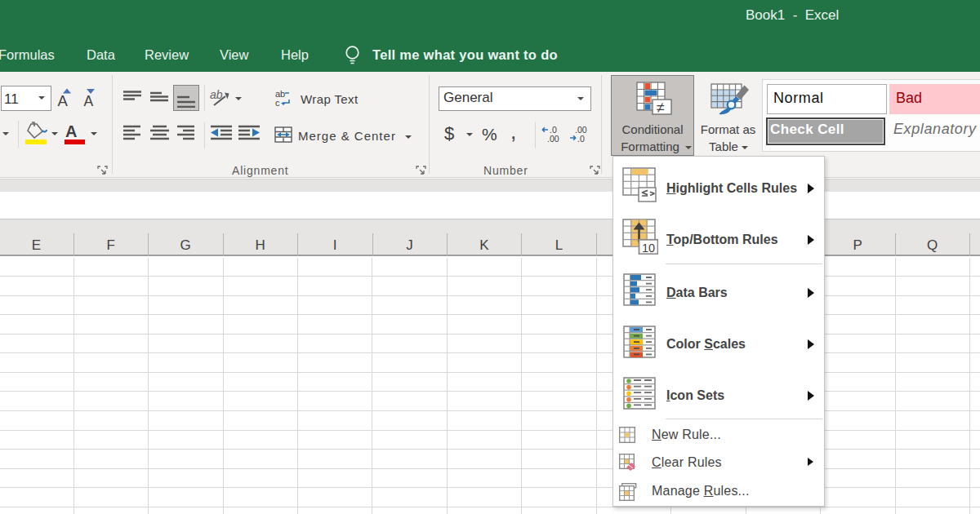 Image resolution: width=980 pixels, height=514 pixels. What do you see at coordinates (554, 139) in the screenshot?
I see `svg-text: .00` at bounding box center [554, 139].